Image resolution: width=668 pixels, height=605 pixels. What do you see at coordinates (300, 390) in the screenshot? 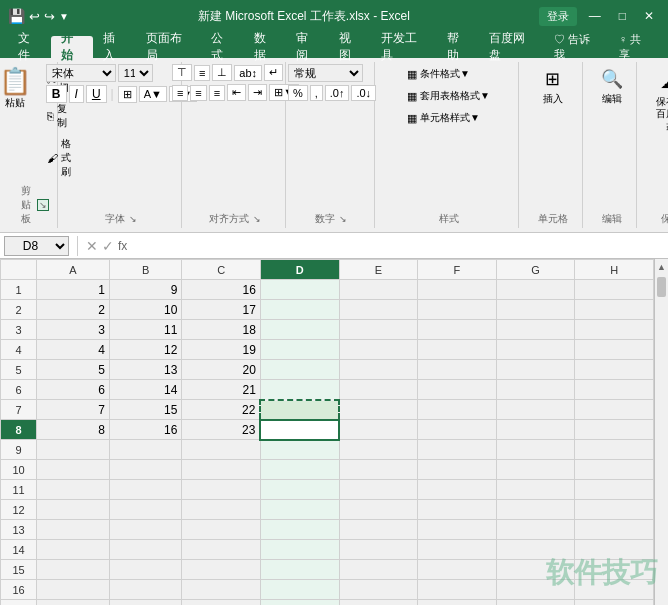
I see `cell-D6` at bounding box center [300, 390].